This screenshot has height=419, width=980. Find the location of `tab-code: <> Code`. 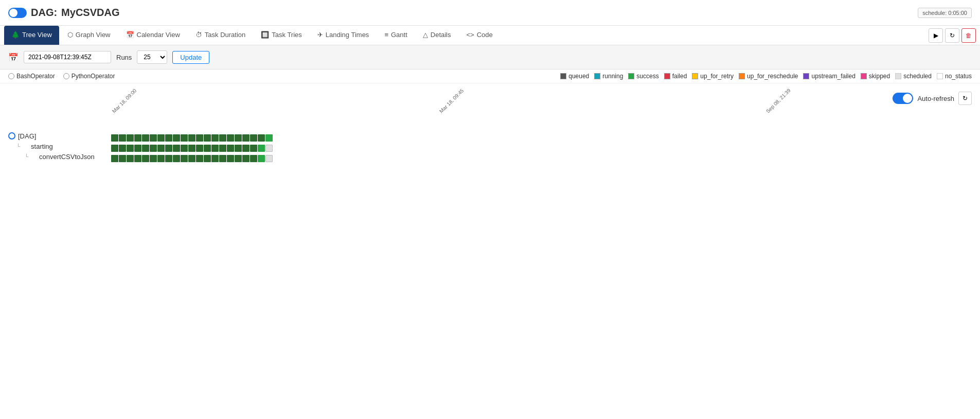

tab-code: <> Code is located at coordinates (479, 35).